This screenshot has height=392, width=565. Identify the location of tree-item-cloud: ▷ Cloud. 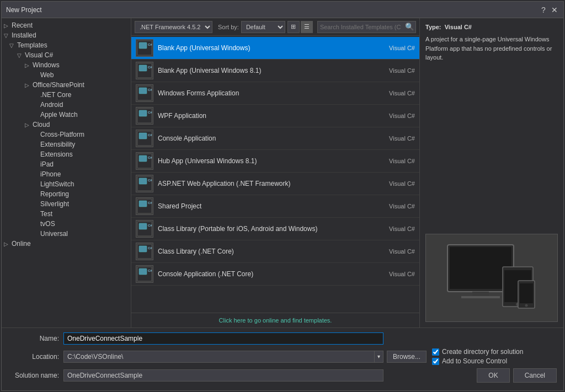
(66, 125).